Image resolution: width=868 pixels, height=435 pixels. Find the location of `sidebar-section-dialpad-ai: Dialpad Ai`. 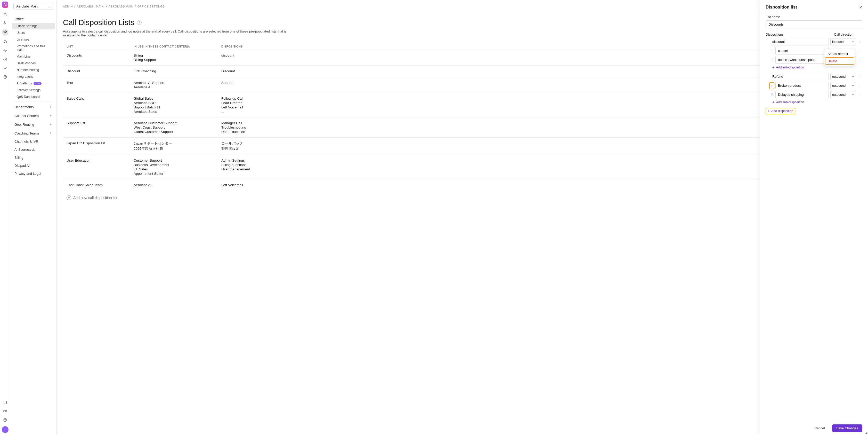

sidebar-section-dialpad-ai: Dialpad Ai is located at coordinates (33, 166).